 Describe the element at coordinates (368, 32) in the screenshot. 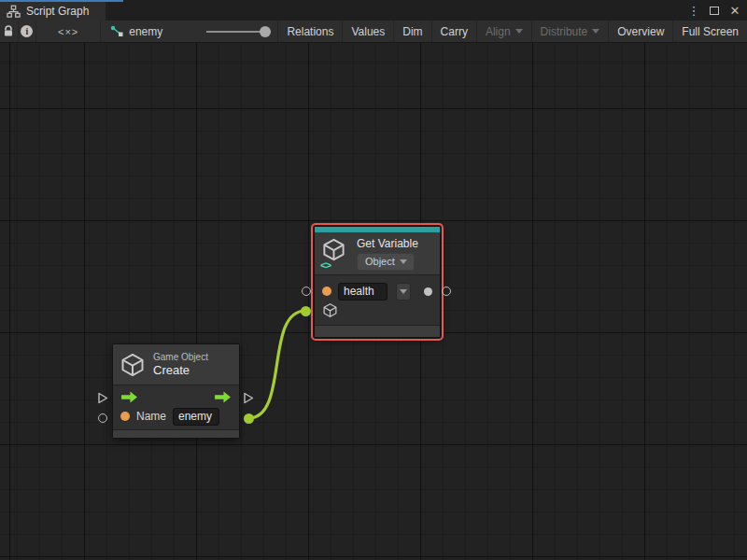

I see `values-button: Values` at that location.